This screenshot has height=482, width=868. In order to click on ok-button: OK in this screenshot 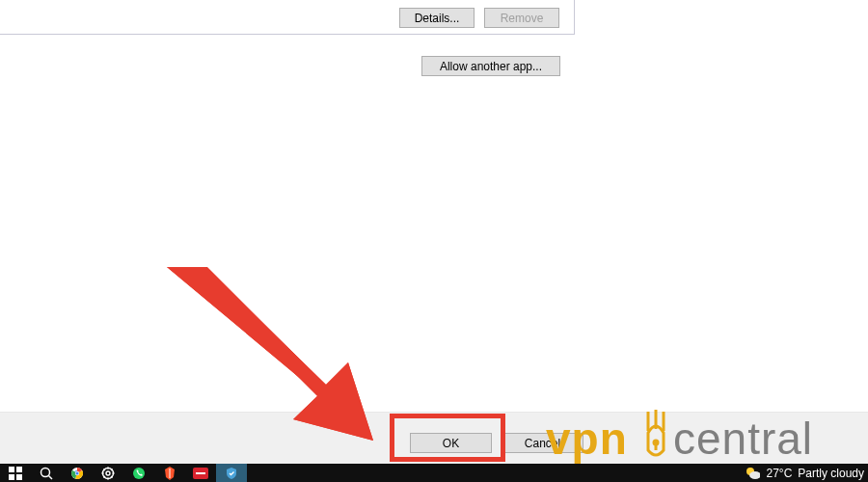, I will do `click(451, 443)`.